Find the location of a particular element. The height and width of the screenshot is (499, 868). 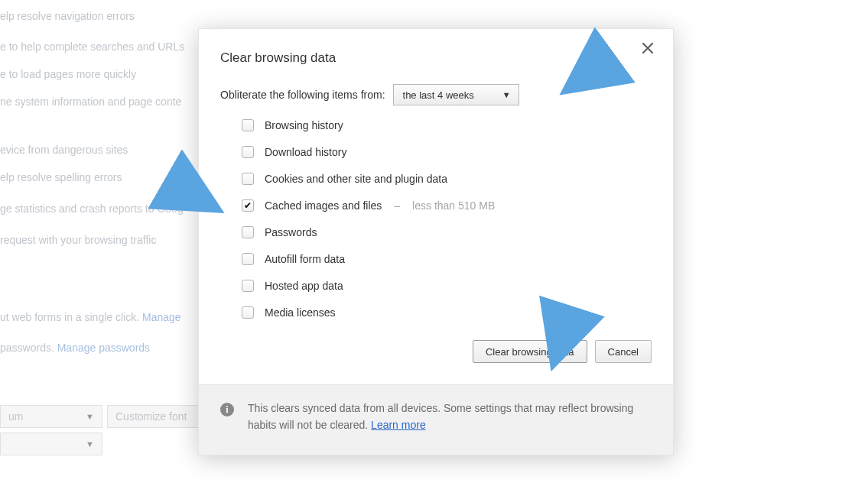

info-icon: i is located at coordinates (227, 410).